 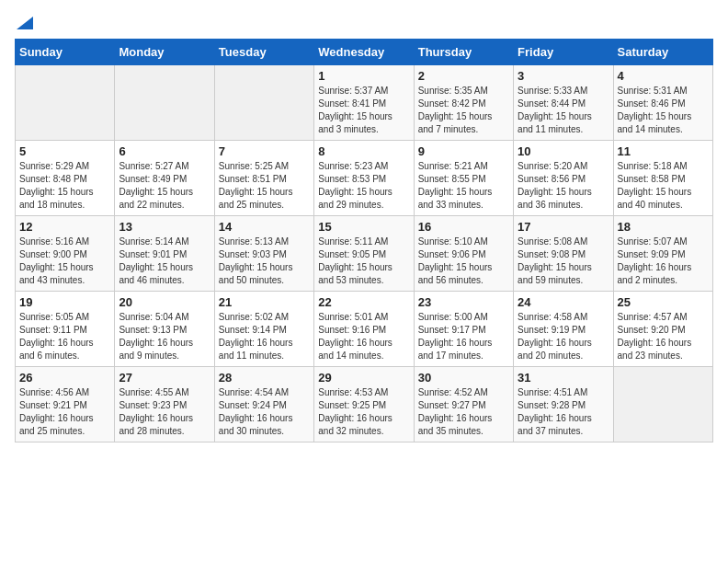 What do you see at coordinates (663, 329) in the screenshot?
I see `day-cell: 25Sunrise: 4:57 AM Sunset: 9:20 PM Dayli…` at bounding box center [663, 329].